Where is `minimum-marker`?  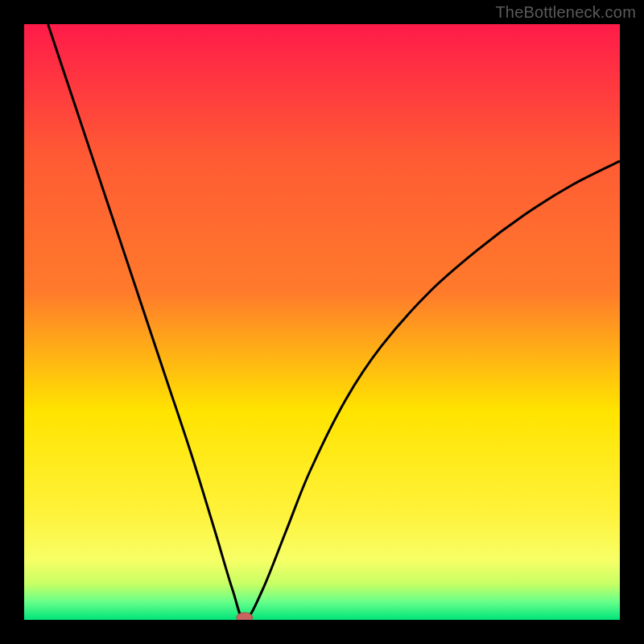
minimum-marker is located at coordinates (245, 617).